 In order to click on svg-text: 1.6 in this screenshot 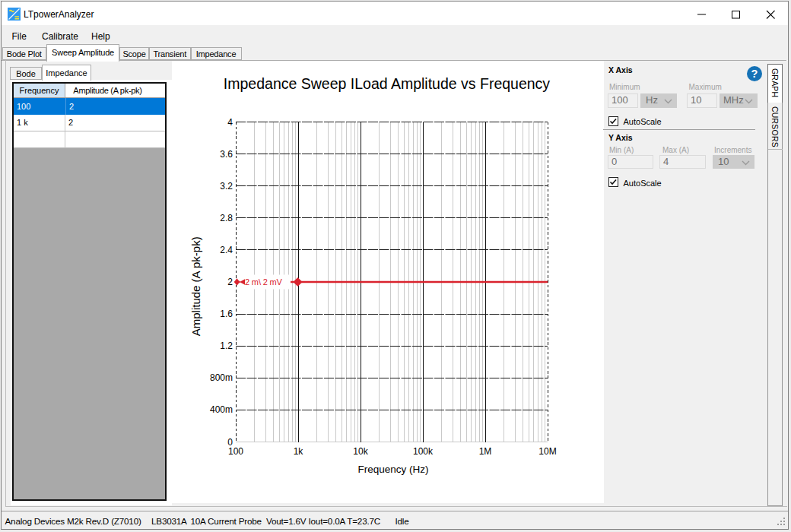, I will do `click(227, 314)`.